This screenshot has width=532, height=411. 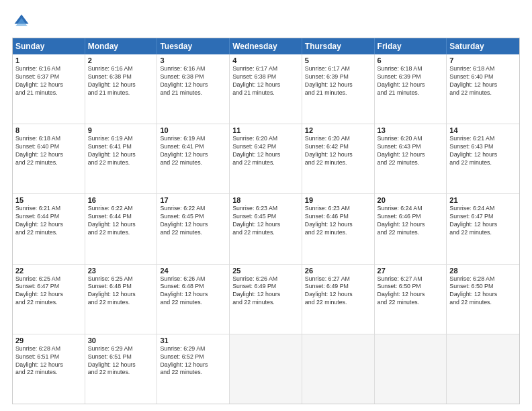 I want to click on day-number: 31, so click(x=193, y=340).